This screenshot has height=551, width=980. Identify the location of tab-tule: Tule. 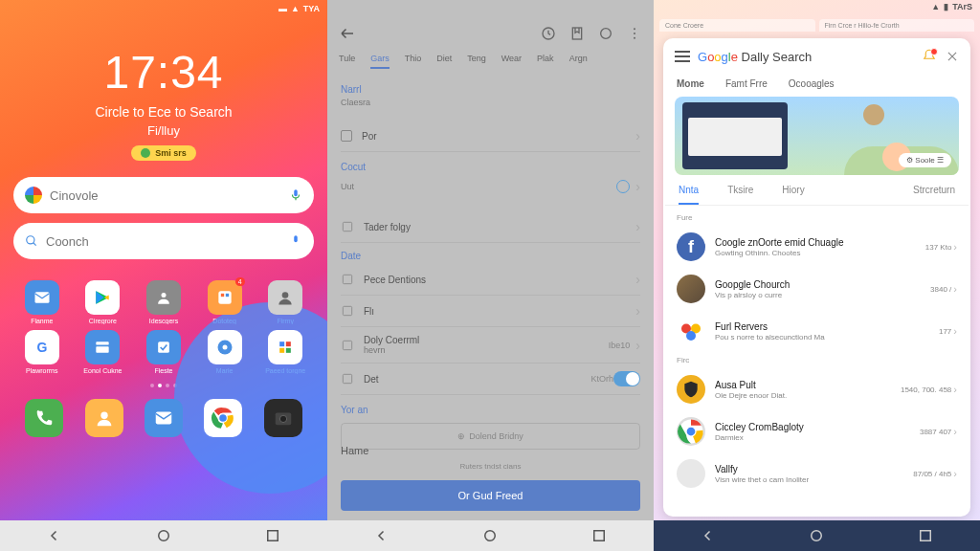
(346, 61).